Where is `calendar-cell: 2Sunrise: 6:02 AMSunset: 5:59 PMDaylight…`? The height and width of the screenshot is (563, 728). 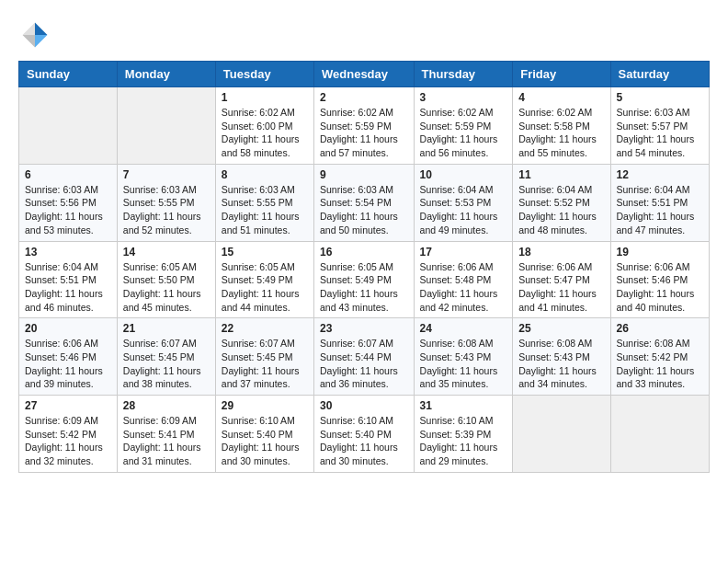 calendar-cell: 2Sunrise: 6:02 AMSunset: 5:59 PMDaylight… is located at coordinates (364, 126).